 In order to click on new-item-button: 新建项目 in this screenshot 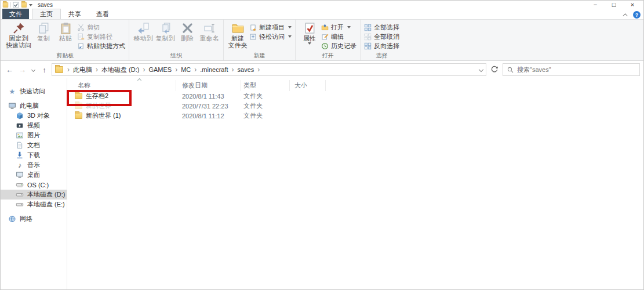, I will do `click(270, 27)`.